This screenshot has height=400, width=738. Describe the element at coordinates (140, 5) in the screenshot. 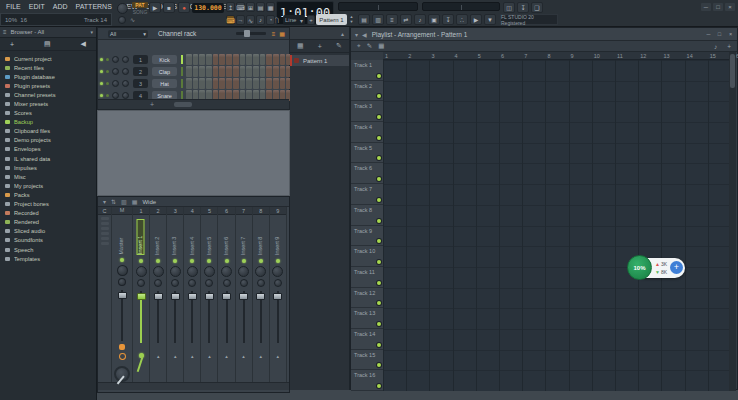

I see `pat-mode-label: PAT` at that location.